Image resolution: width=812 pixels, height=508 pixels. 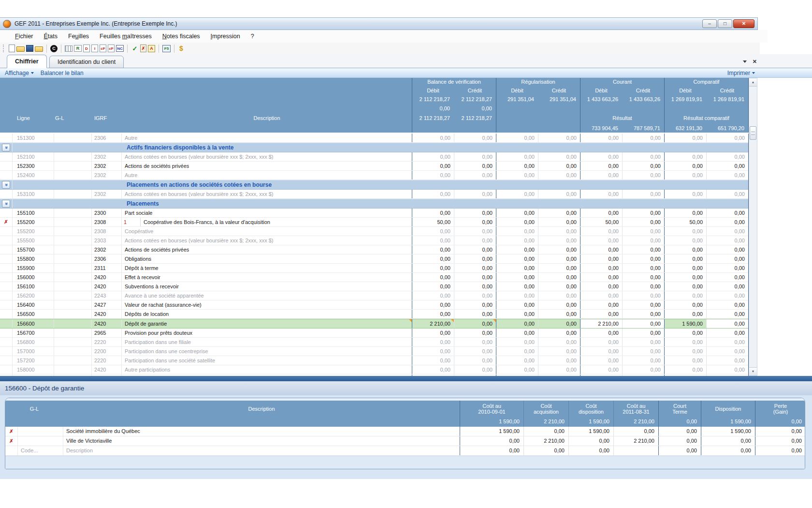 What do you see at coordinates (374, 194) in the screenshot?
I see `table-row: 1531002302Actions cotées en bourses (val…` at bounding box center [374, 194].